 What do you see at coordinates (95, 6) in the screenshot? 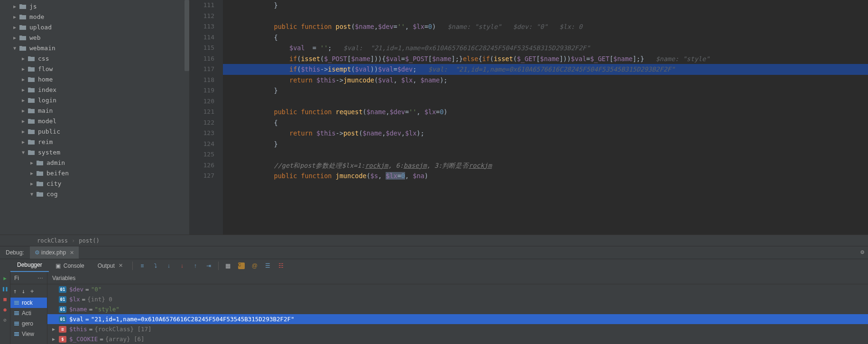
I see `tree-item-js: ▶js` at bounding box center [95, 6].